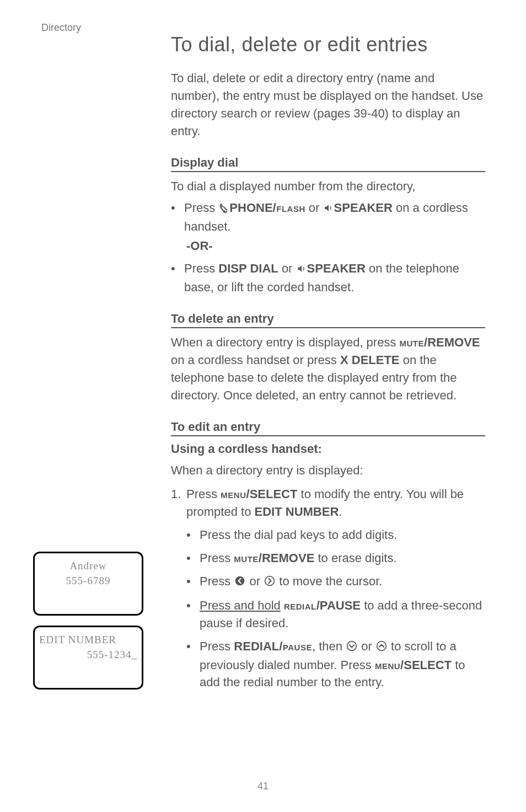  Describe the element at coordinates (352, 648) in the screenshot. I see `nav-down-icon` at that location.